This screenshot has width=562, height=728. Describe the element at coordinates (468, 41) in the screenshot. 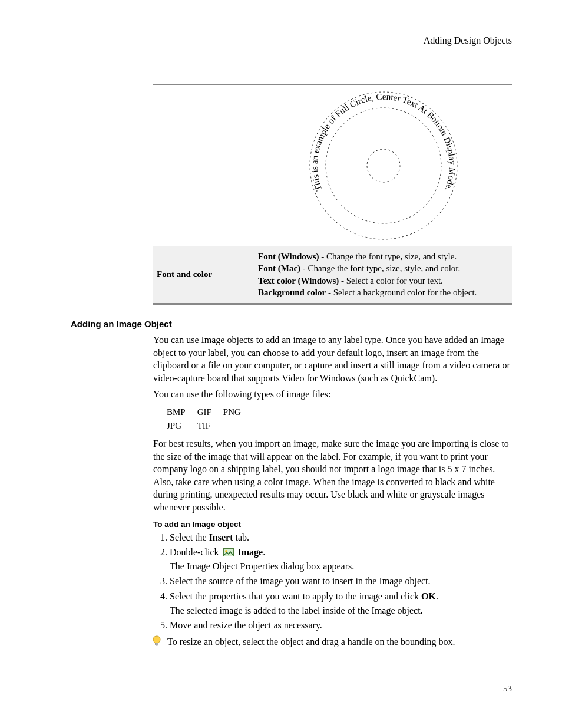

I see `running-head: Adding Design Objects` at that location.